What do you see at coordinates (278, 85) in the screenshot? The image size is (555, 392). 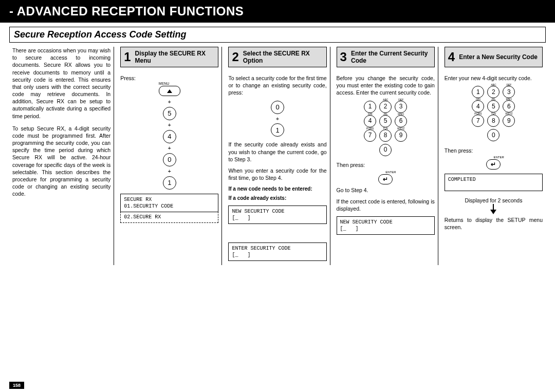 I see `step2-p1: To select a security code for the first …` at bounding box center [278, 85].